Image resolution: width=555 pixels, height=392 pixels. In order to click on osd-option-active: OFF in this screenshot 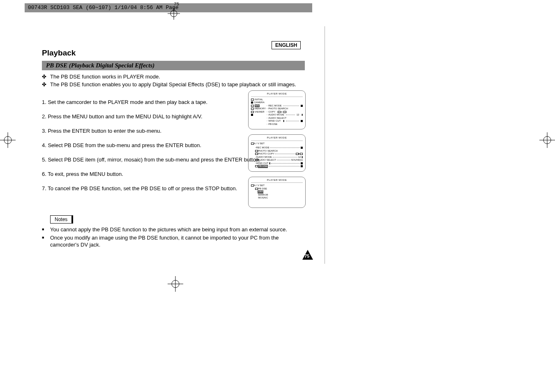, I will do `click(260, 192)`.